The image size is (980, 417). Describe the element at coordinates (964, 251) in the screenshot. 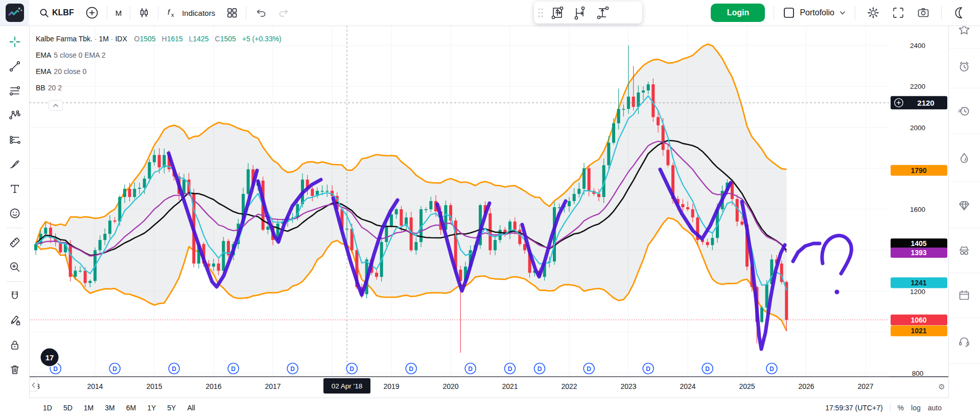

I see `incognito-button` at that location.